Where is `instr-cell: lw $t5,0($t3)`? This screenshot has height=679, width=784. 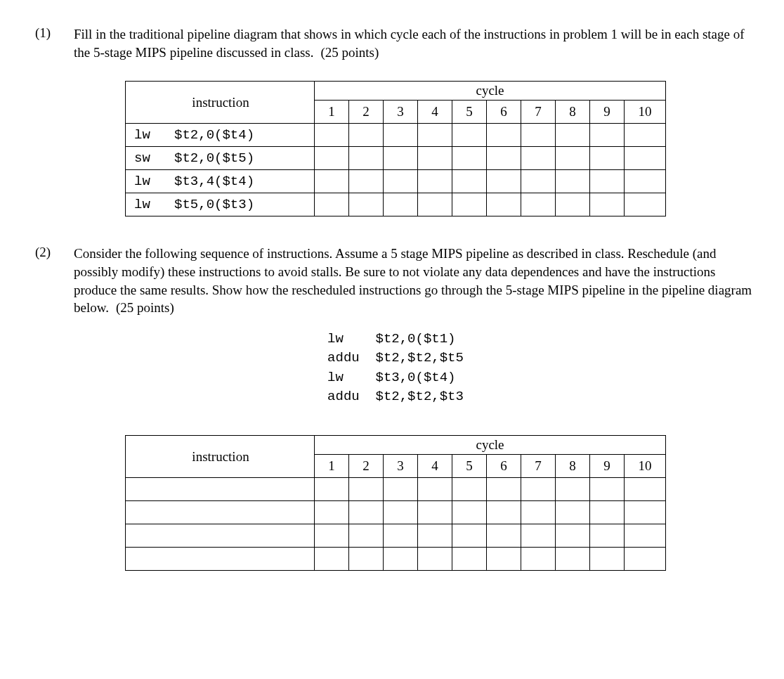 instr-cell: lw $t5,0($t3) is located at coordinates (221, 205).